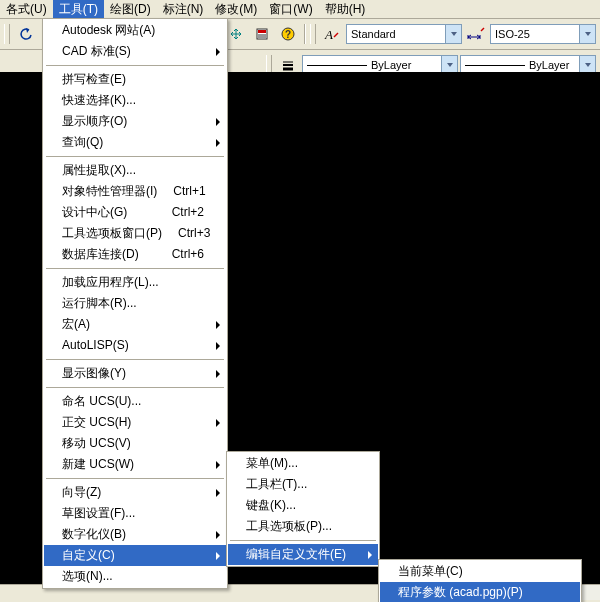 Image resolution: width=600 pixels, height=602 pixels. What do you see at coordinates (478, 572) in the screenshot?
I see `menu-item-label: 当前菜单(C)` at bounding box center [478, 572].